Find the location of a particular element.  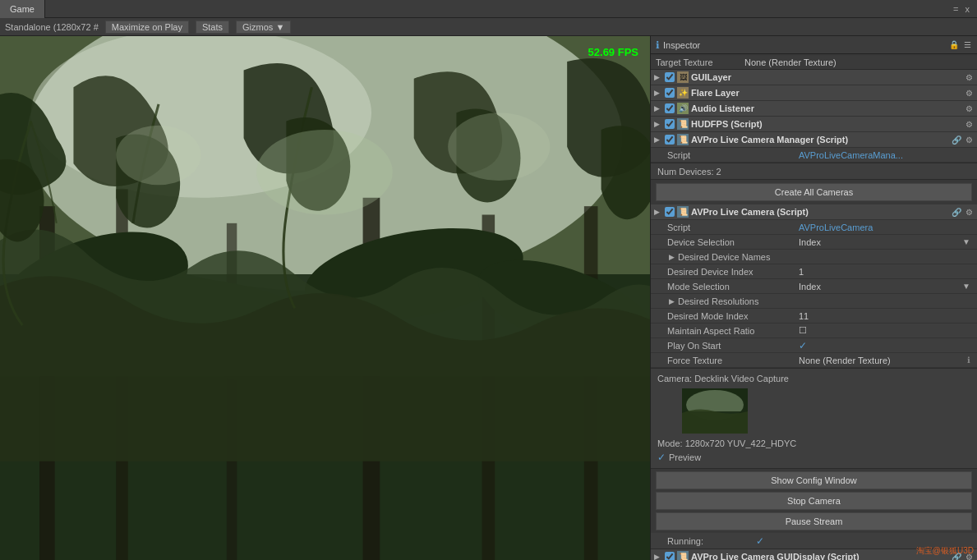

avpro-manager-actions: 🔗 ⚙ is located at coordinates (962, 140).